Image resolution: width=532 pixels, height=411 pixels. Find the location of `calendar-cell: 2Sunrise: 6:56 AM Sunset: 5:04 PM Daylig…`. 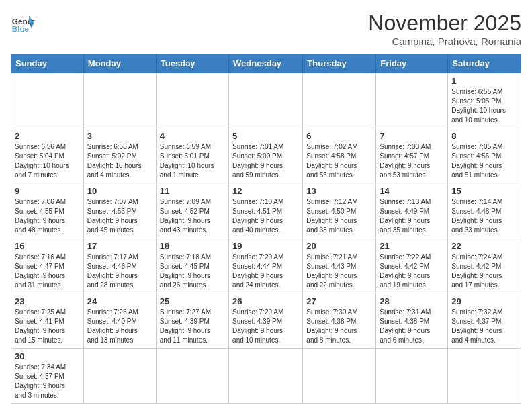

calendar-cell: 2Sunrise: 6:56 AM Sunset: 5:04 PM Daylig… is located at coordinates (48, 156).